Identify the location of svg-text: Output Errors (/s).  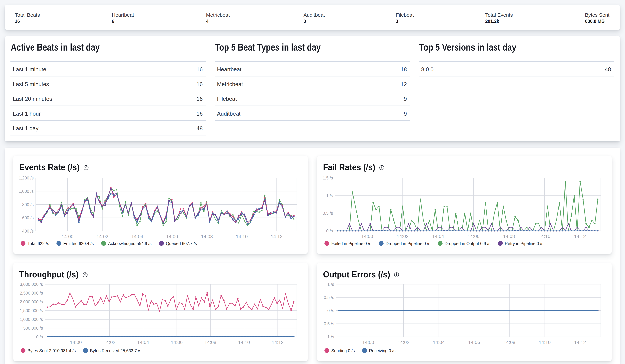
(357, 274).